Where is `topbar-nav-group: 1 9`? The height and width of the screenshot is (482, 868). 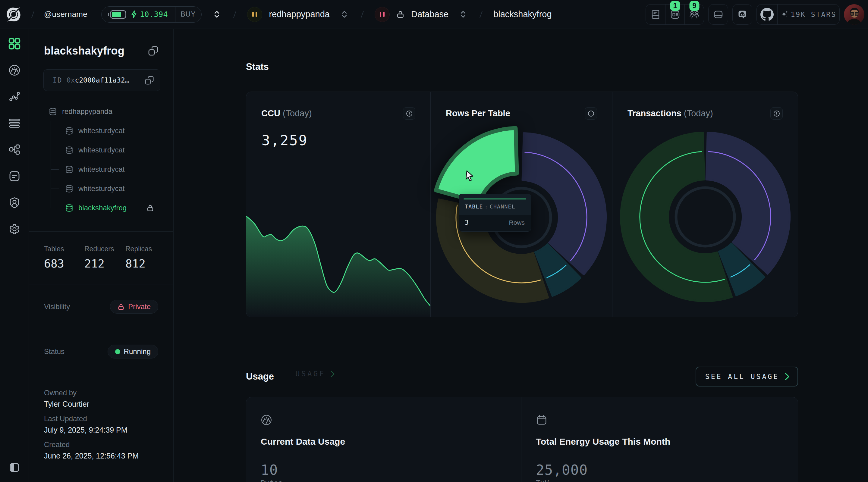
topbar-nav-group: 1 9 is located at coordinates (675, 14).